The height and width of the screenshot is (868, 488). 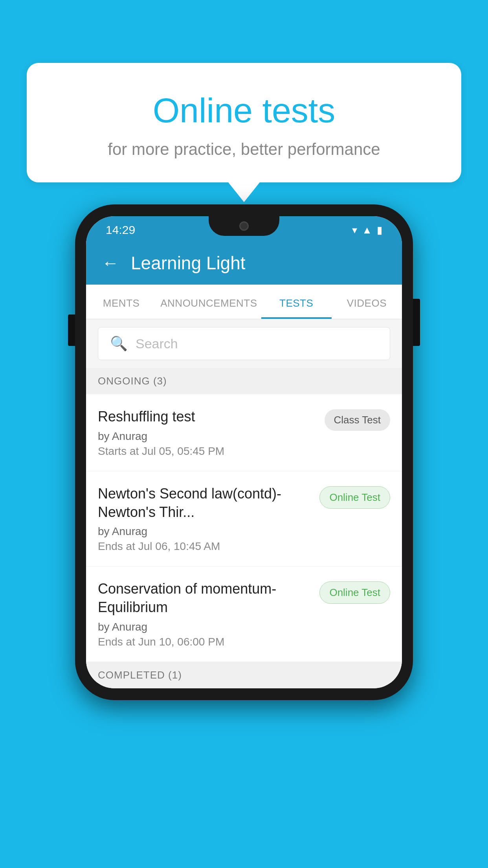 I want to click on search-container: 🔍 Search, so click(x=244, y=344).